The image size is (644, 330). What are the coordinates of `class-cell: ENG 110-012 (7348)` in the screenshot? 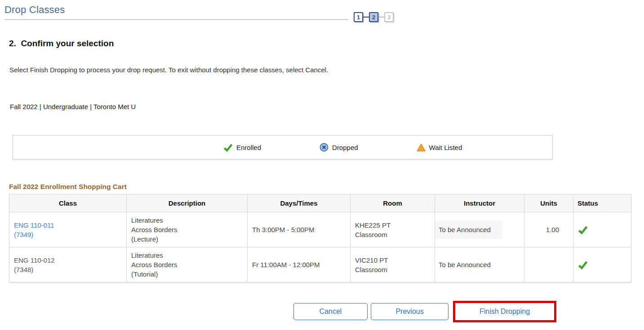 It's located at (68, 265).